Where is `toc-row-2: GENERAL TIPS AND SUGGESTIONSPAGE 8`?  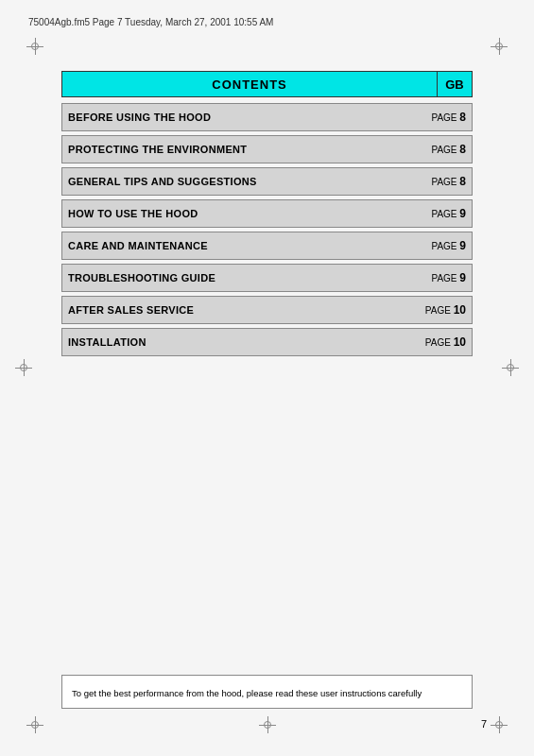
toc-row-2: GENERAL TIPS AND SUGGESTIONSPAGE 8 is located at coordinates (267, 181).